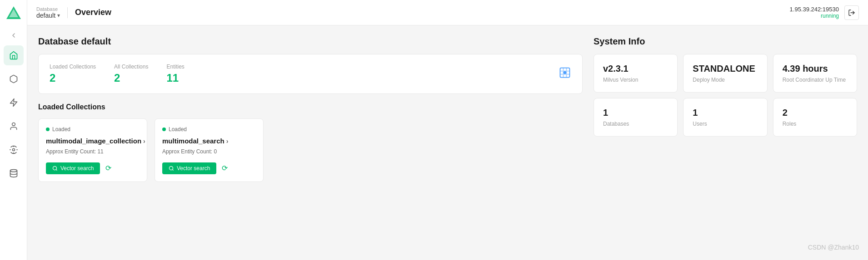 The height and width of the screenshot is (260, 868). Describe the element at coordinates (815, 117) in the screenshot. I see `info-card-5: 2 Roles` at that location.